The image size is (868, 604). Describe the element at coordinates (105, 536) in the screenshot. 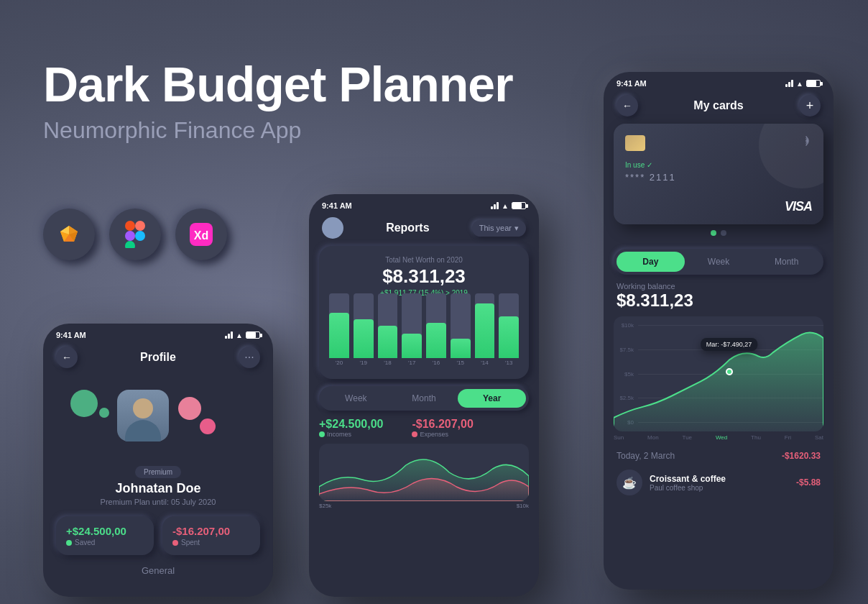

I see `saved-stat-card: +$24.500,00 Saved` at that location.